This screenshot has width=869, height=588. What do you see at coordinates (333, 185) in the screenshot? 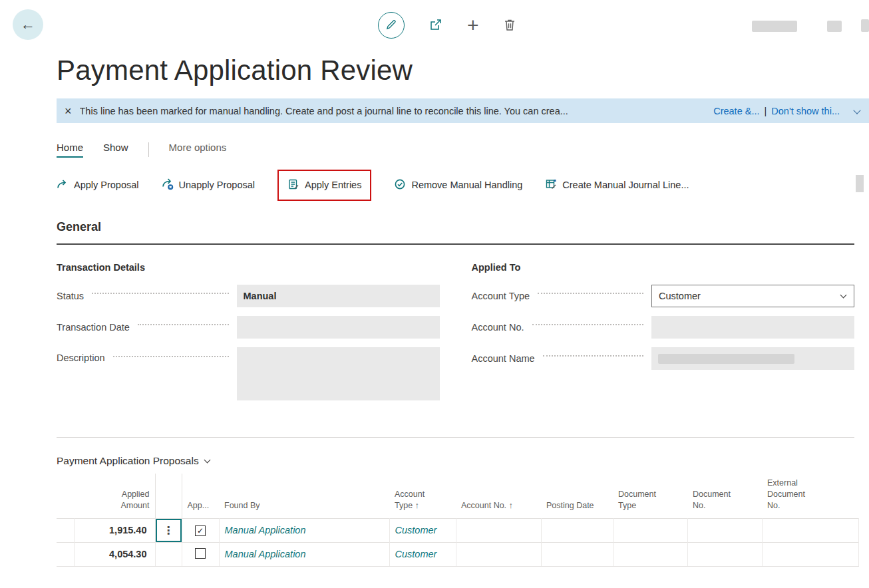
I see `apply-entries-label: Apply Entries` at bounding box center [333, 185].